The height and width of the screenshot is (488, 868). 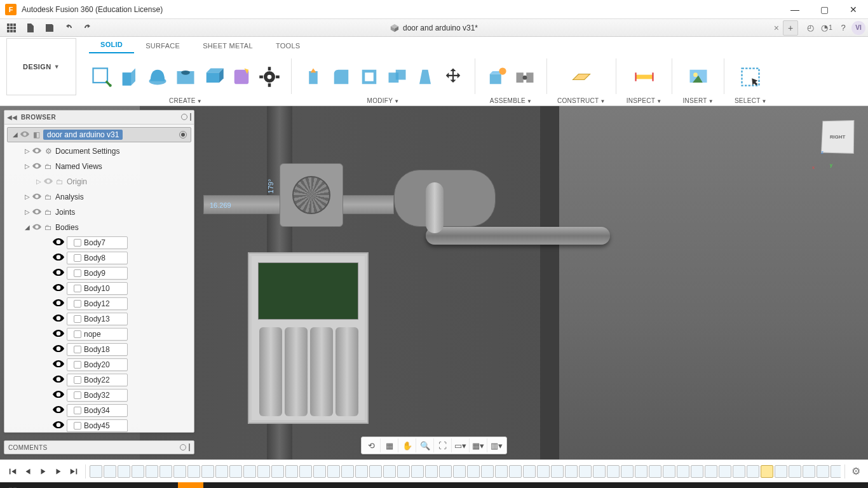 What do you see at coordinates (97, 319) in the screenshot?
I see `body-chip: Body13` at bounding box center [97, 319].